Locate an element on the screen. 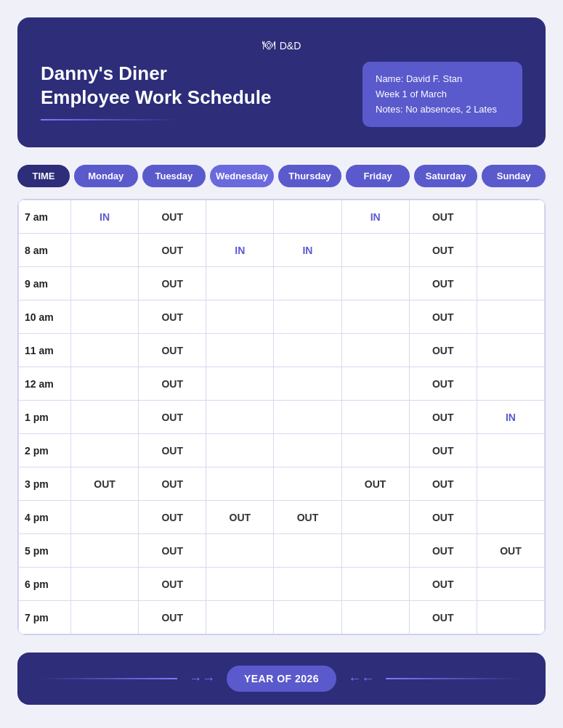 This screenshot has width=563, height=728. cell-sat-2pm: OUT is located at coordinates (443, 451).